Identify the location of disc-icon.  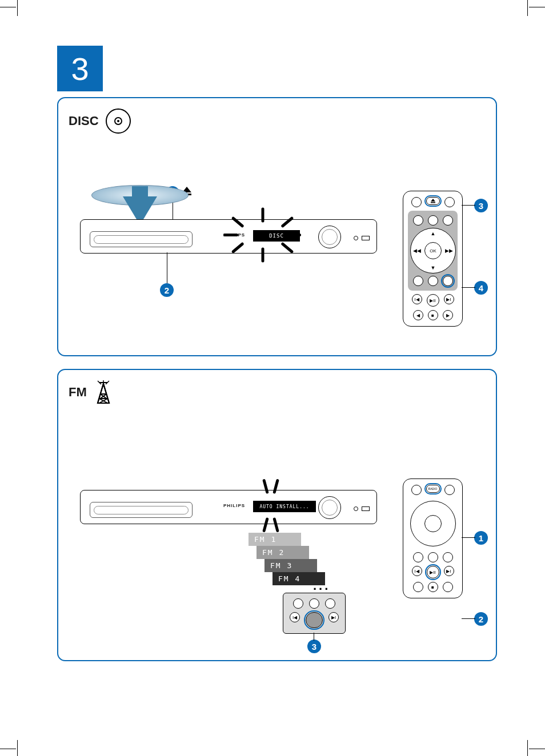
(118, 121).